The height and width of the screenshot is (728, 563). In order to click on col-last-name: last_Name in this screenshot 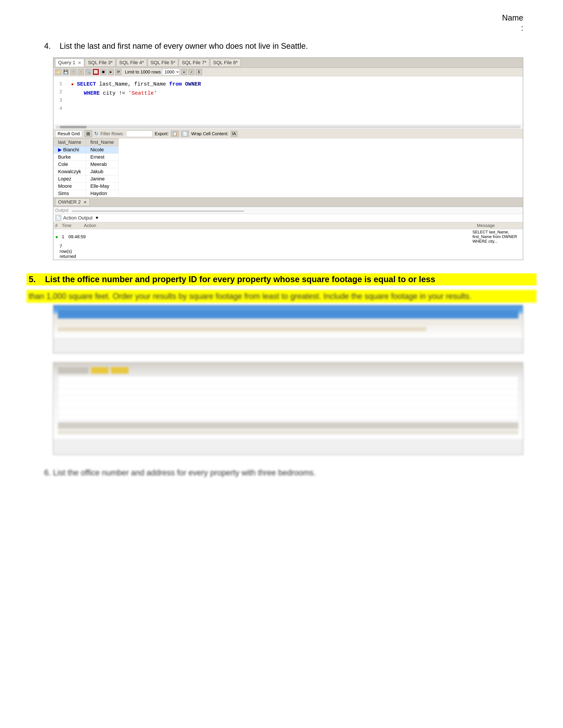, I will do `click(70, 143)`.